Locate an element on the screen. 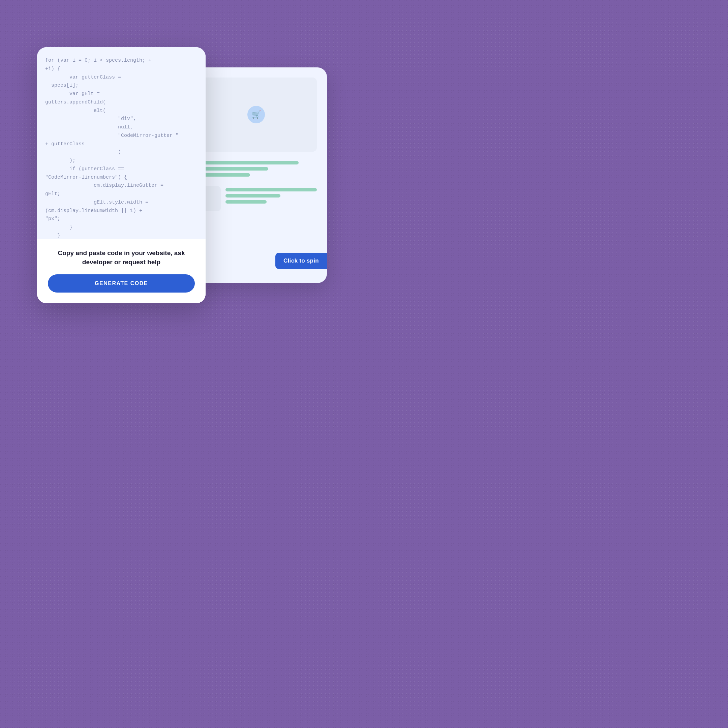 The image size is (728, 728). scene: 🛒 Click to spin for (var i = 0; i < spec… is located at coordinates (182, 182).